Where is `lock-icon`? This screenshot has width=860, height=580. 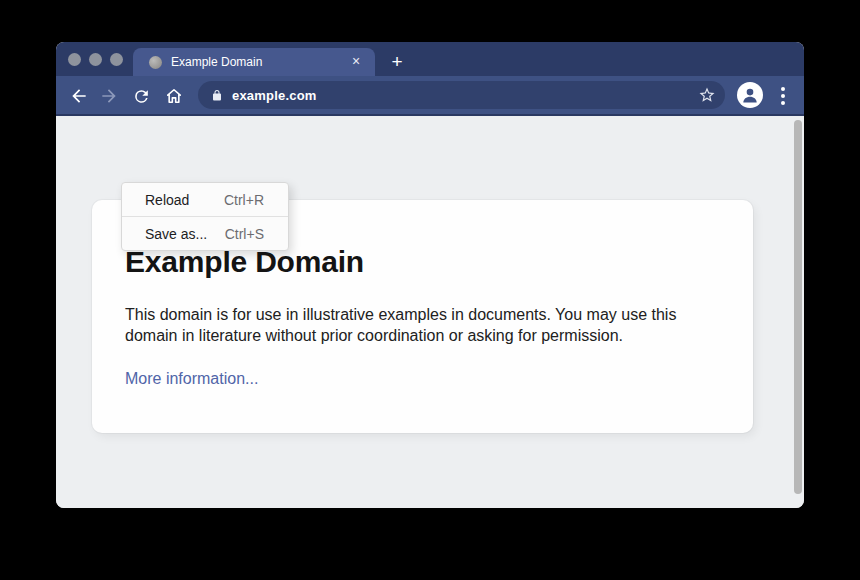 lock-icon is located at coordinates (217, 96).